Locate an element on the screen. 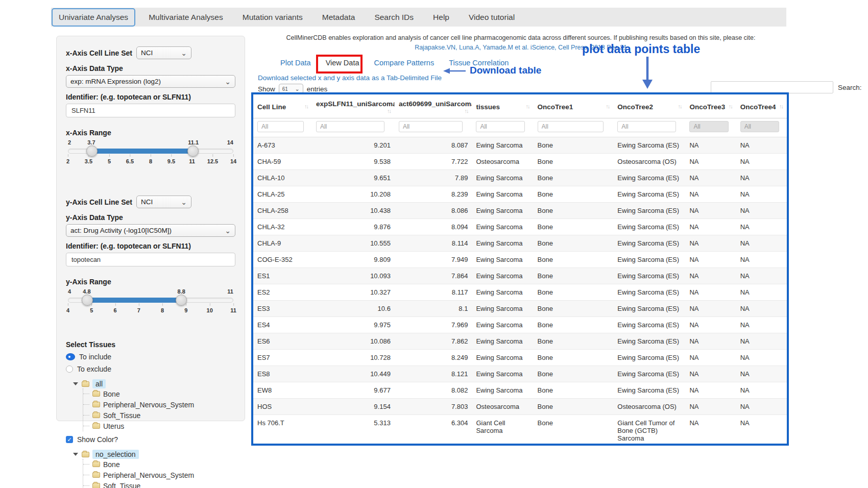  column-filter-input-tissues is located at coordinates (500, 127).